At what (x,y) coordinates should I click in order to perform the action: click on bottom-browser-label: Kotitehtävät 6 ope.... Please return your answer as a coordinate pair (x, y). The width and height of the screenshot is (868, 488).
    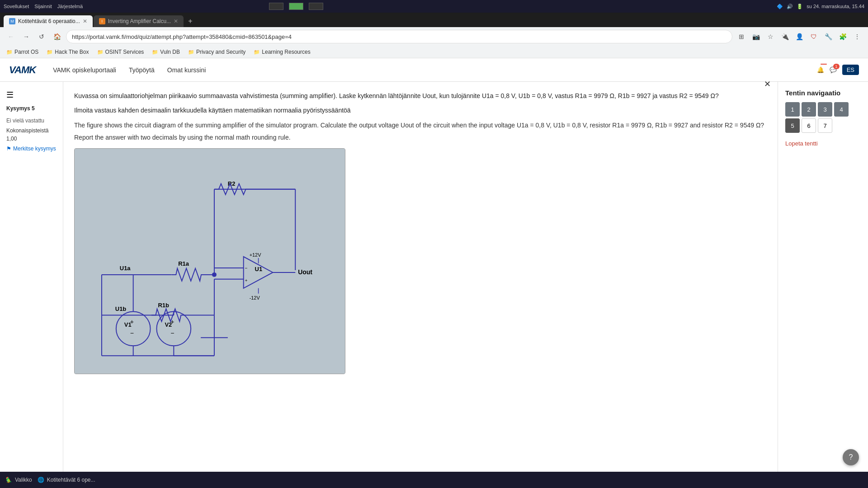
    Looking at the image, I should click on (71, 480).